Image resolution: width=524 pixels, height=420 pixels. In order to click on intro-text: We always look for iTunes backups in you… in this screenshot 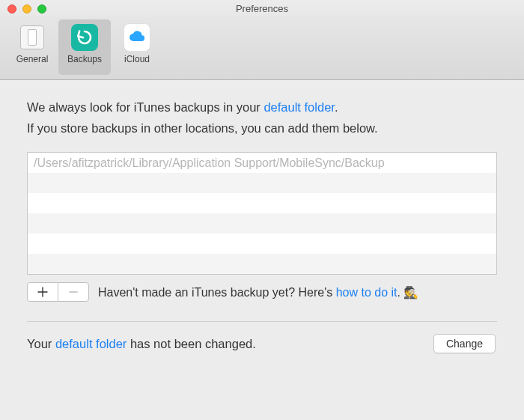, I will do `click(262, 118)`.